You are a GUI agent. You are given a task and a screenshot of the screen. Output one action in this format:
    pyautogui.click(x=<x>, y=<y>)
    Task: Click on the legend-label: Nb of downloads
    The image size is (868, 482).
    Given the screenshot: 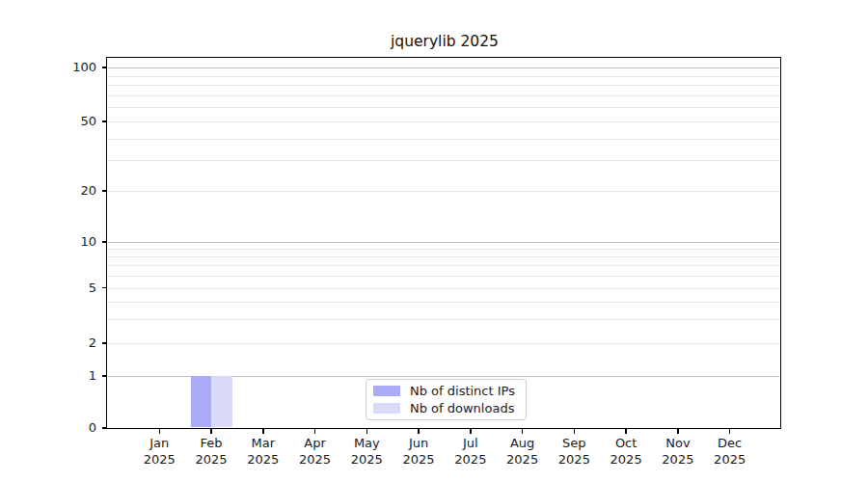 What is the action you would take?
    pyautogui.click(x=462, y=409)
    